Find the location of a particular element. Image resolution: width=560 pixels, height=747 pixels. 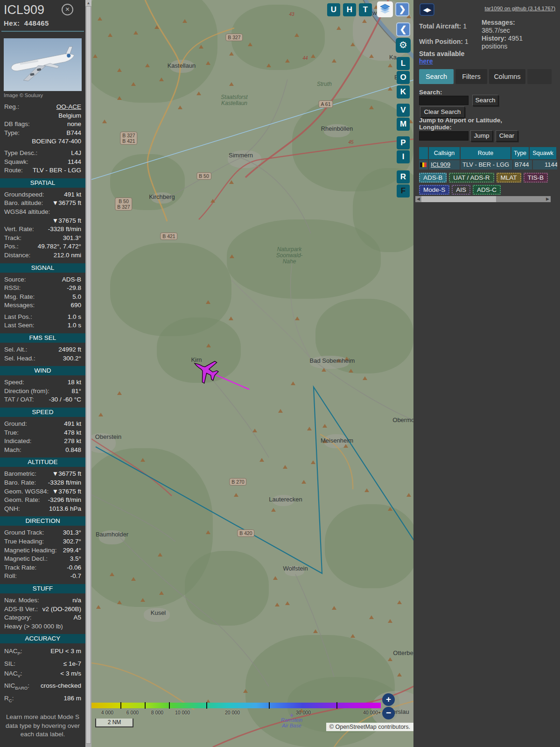

close-icon: ✕ is located at coordinates (67, 9).